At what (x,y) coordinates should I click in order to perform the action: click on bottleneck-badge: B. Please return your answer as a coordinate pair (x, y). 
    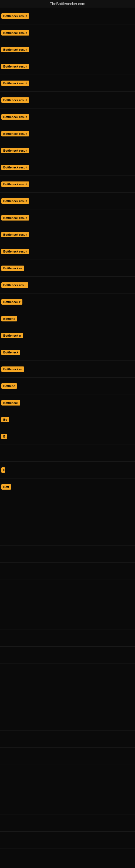
    Looking at the image, I should click on (4, 436).